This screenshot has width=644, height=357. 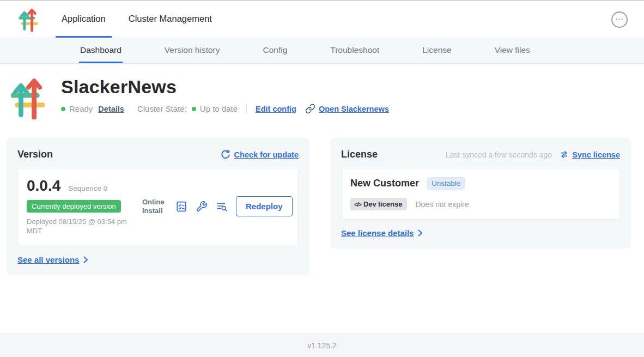 I want to click on app-icon, so click(x=28, y=98).